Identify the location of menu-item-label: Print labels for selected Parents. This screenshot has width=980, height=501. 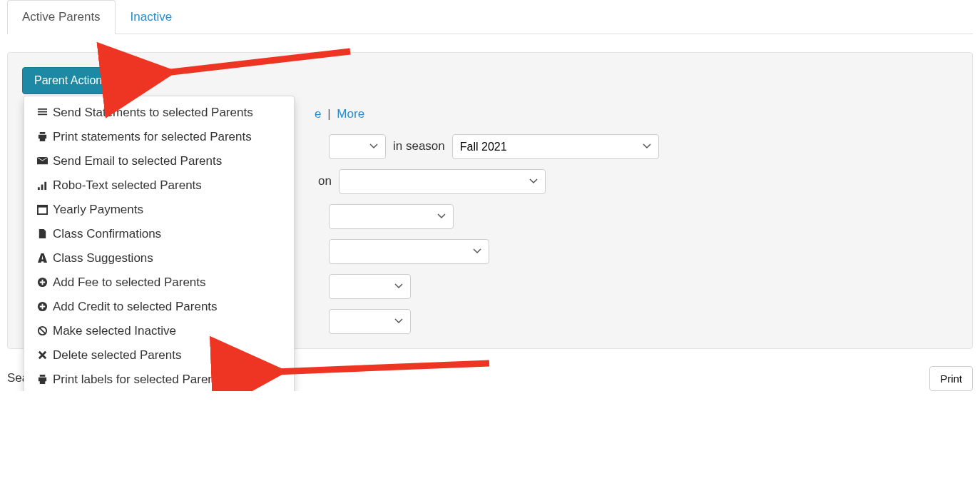
(138, 380).